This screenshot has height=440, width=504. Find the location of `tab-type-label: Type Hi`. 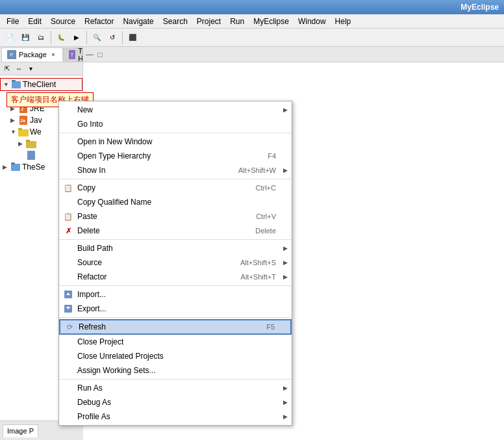

tab-type-label: Type Hi is located at coordinates (81, 55).